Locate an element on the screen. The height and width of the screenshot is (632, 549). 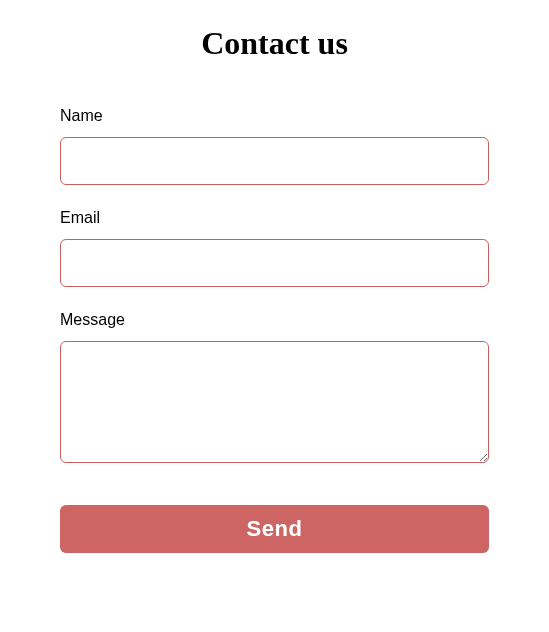
email-group: Email is located at coordinates (274, 248).